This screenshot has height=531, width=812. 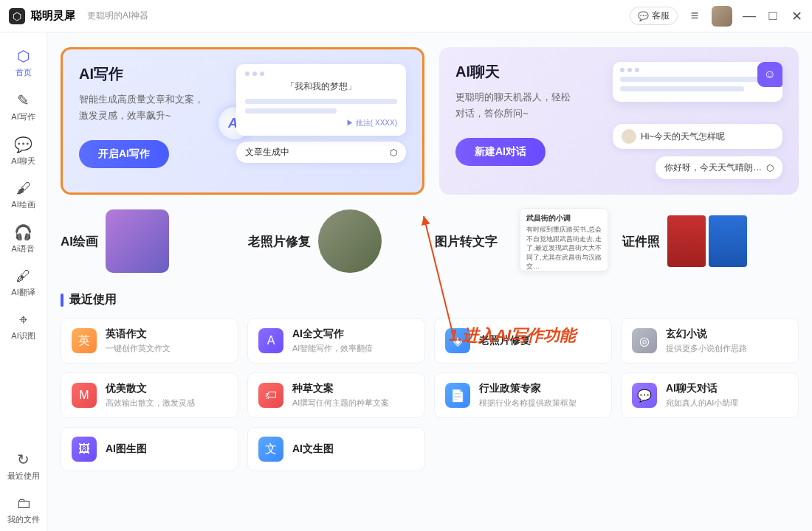 I want to click on ocr-preview: 武昌街的小调 有时候到重庆路买书,总会不自觉地跟武昌街走去,走了,最近发现武昌街…, so click(x=557, y=241).